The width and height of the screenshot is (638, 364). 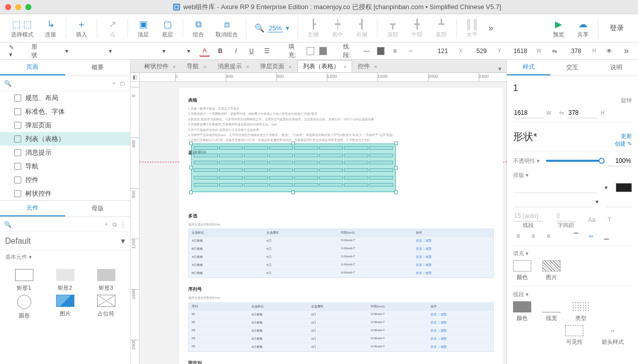 I want to click on italic-button: I, so click(x=236, y=51).